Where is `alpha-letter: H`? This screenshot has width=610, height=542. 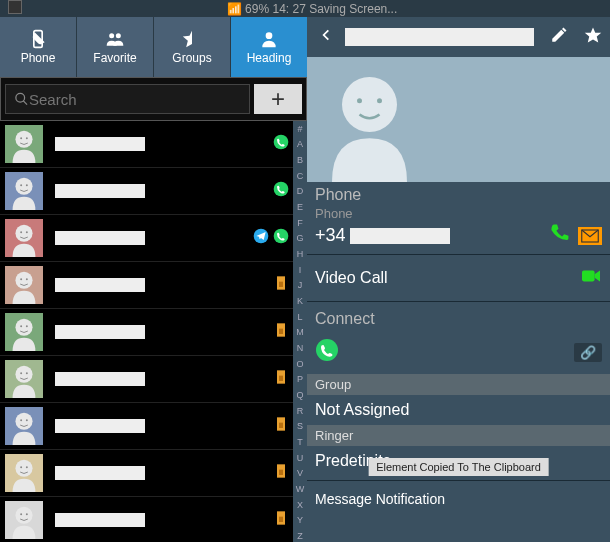 alpha-letter: H is located at coordinates (300, 254).